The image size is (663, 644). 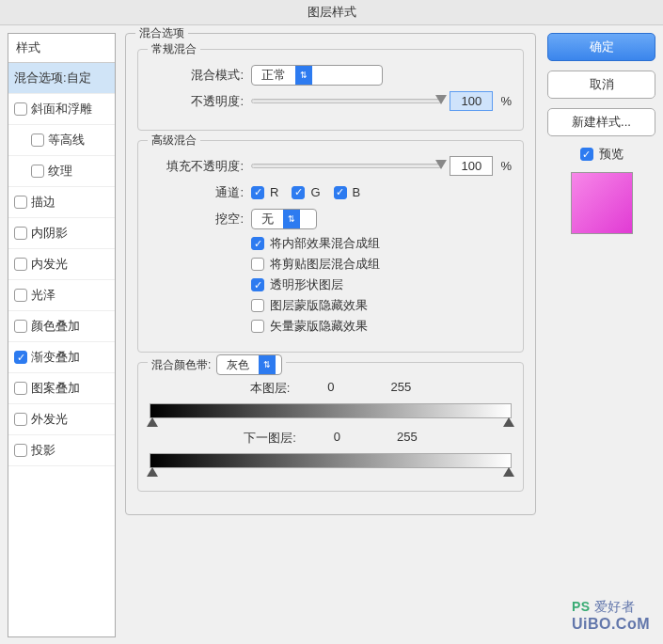 I want to click on style-item-12: 投影, so click(x=62, y=451).